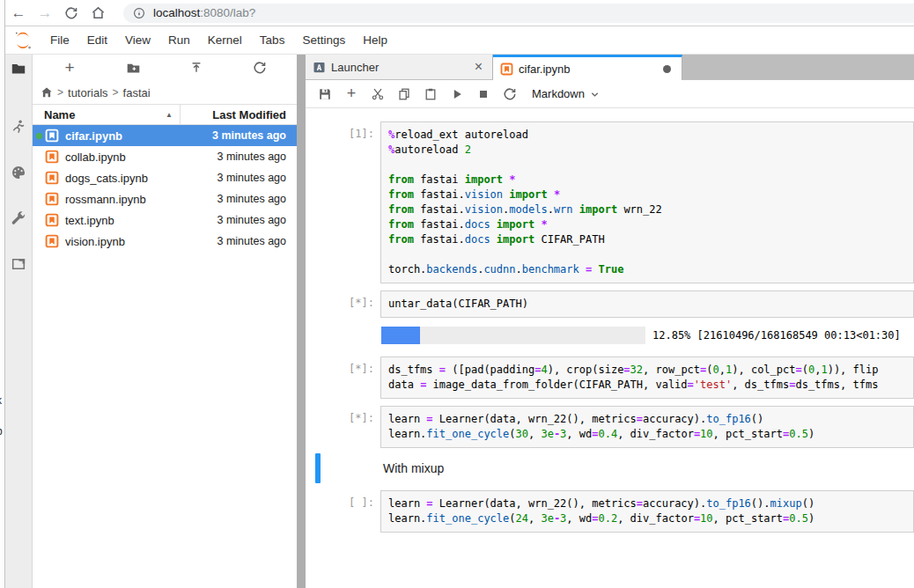  Describe the element at coordinates (60, 40) in the screenshot. I see `menu-item-file: File` at that location.